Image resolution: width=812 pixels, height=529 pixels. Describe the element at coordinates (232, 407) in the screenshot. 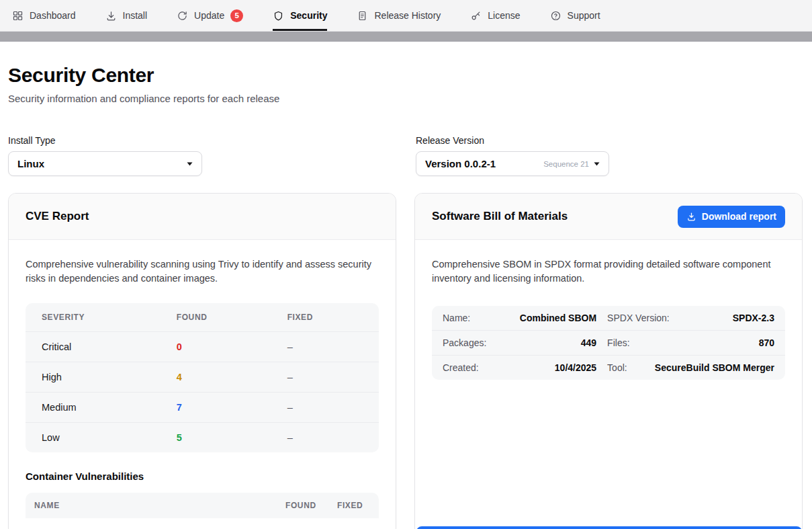

I see `found-count: 7` at that location.